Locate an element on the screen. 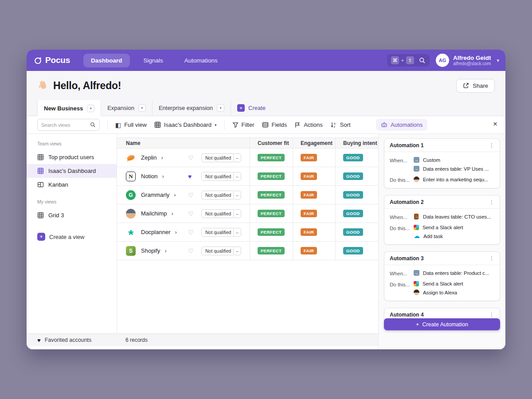  nav-tab-signals: Signals is located at coordinates (153, 60).